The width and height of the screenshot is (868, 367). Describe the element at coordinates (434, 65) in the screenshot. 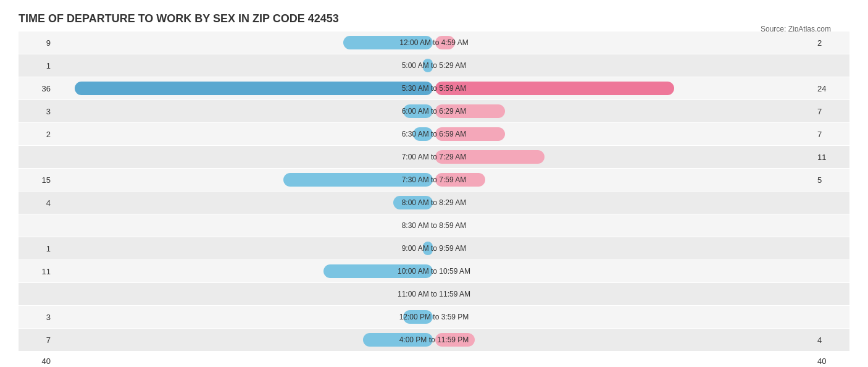

I see `chart-row: 1 5:00 AM to 5:29 AM` at that location.